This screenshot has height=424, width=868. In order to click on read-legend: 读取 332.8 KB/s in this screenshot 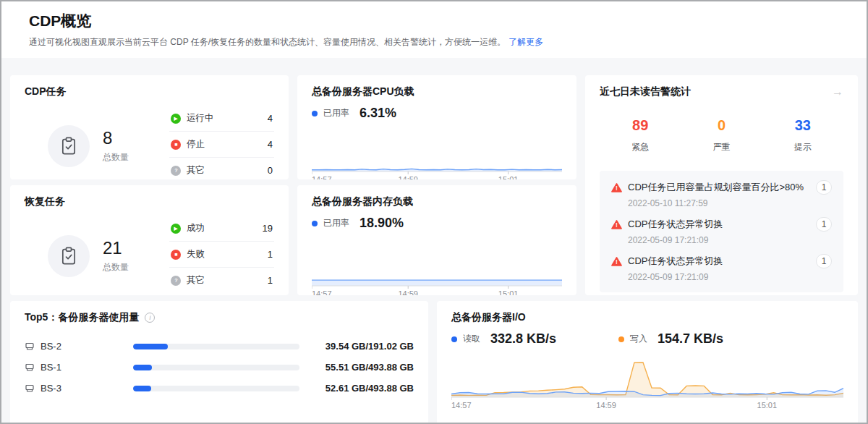, I will do `click(503, 339)`.